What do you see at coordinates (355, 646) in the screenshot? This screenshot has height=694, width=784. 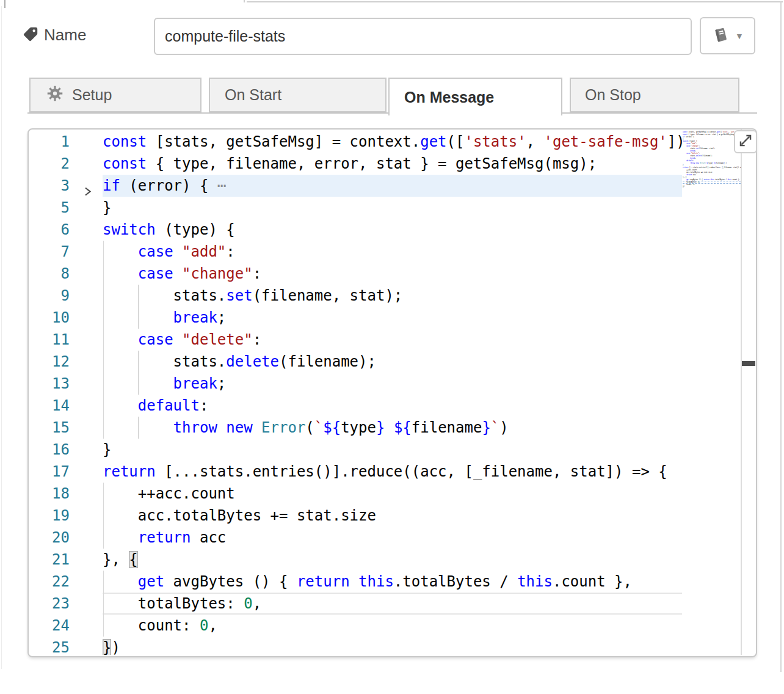 I see `code-line: 25})` at bounding box center [355, 646].